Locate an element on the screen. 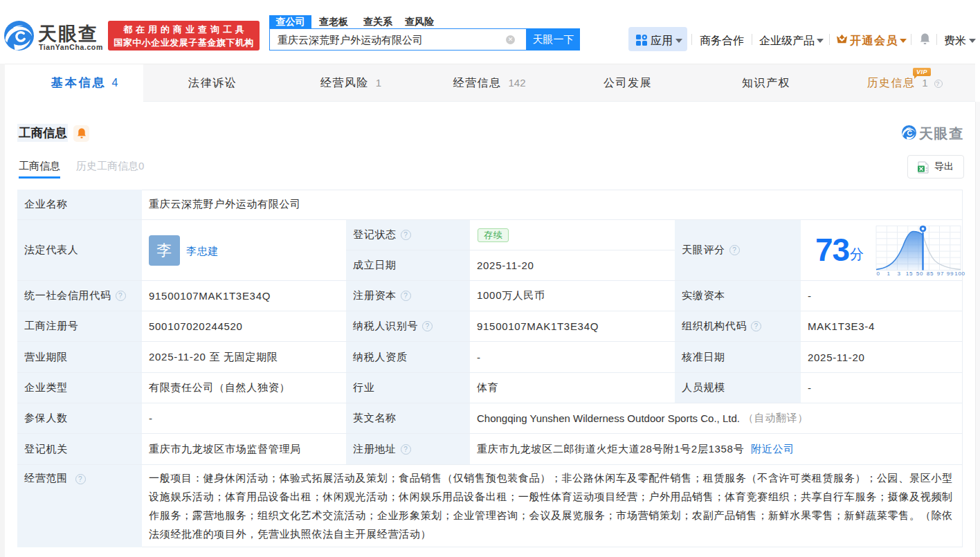 This screenshot has height=557, width=980. svg-text: 1 is located at coordinates (889, 274).